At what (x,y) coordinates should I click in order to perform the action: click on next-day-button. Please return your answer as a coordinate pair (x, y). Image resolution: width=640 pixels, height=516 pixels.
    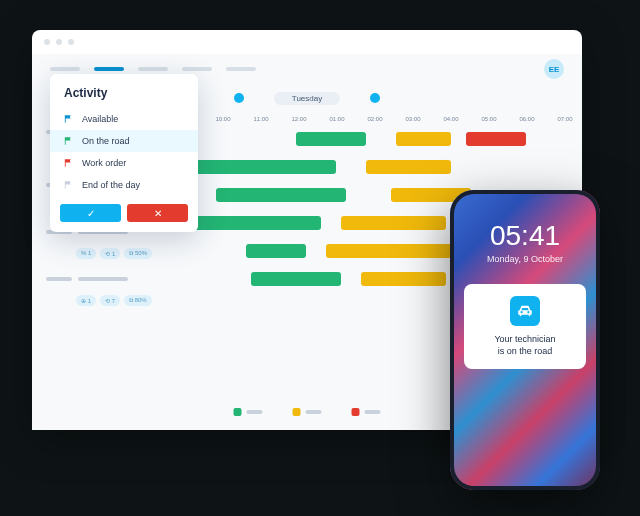
    Looking at the image, I should click on (375, 98).